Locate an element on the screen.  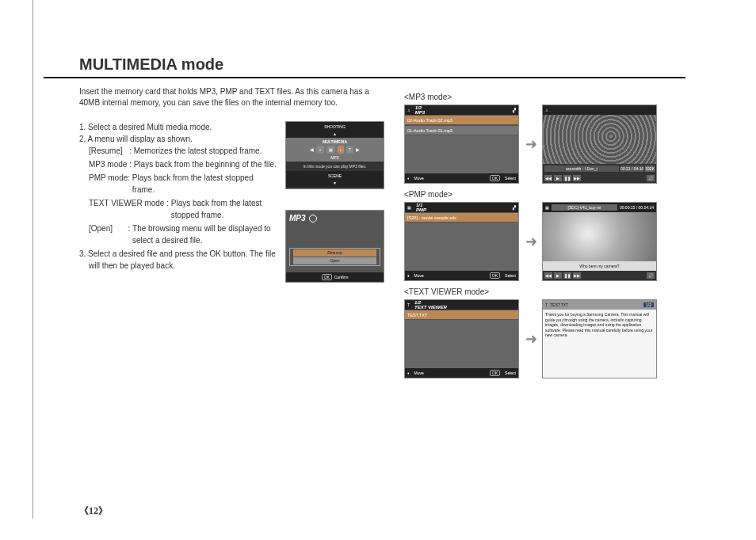
menu-lcd: SHOOTING ▲ MULTIMEDIA ◀ ♫ ▦ ♪ T ▶ is located at coordinates (334, 155).